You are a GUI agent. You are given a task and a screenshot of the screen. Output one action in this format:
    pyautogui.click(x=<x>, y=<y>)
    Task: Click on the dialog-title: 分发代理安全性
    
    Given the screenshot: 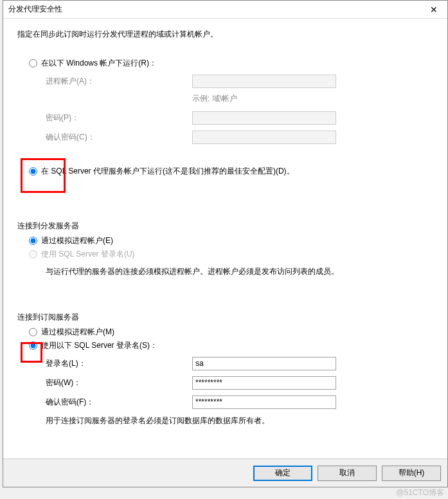 What is the action you would take?
    pyautogui.click(x=35, y=9)
    